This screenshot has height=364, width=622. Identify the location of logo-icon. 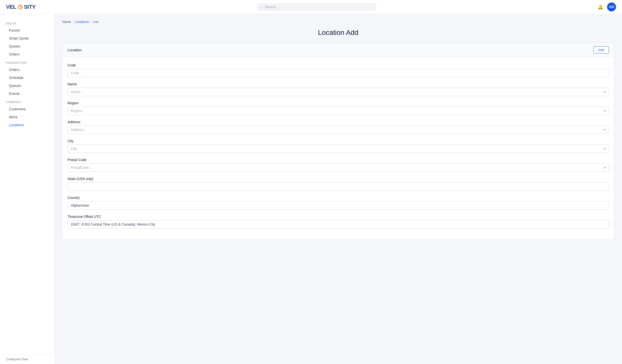
(20, 7).